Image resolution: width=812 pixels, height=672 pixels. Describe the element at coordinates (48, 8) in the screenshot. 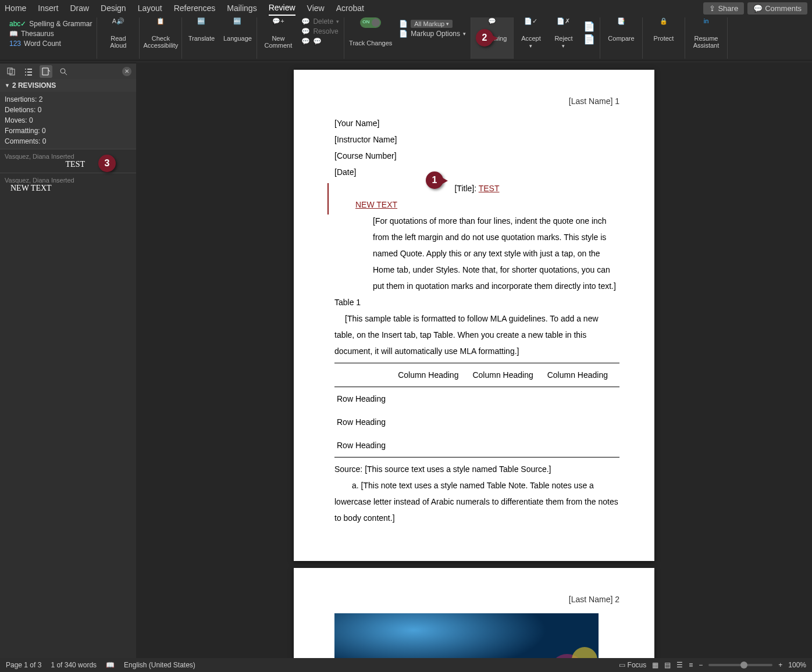

I see `tab-insert: Insert` at that location.